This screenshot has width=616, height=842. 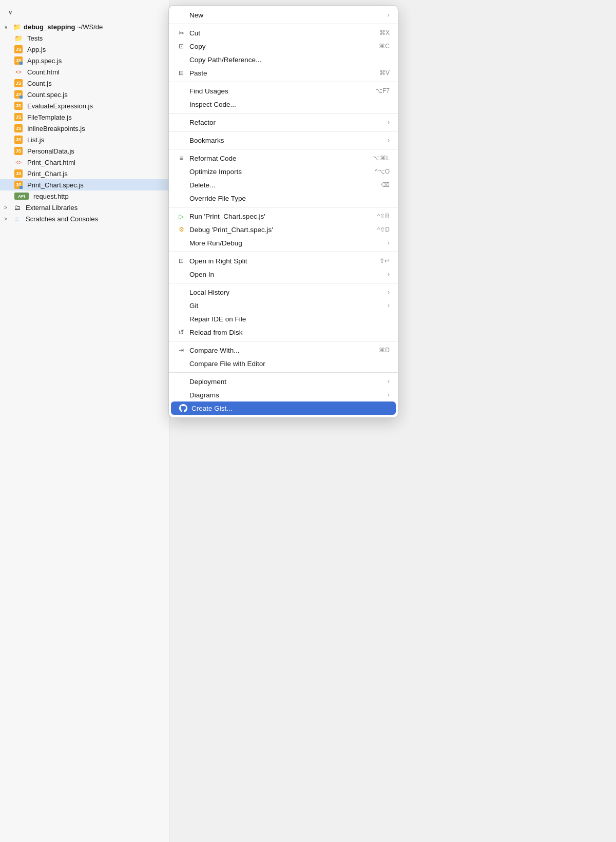 What do you see at coordinates (384, 33) in the screenshot?
I see `shortcut-label: ⌘X` at bounding box center [384, 33].